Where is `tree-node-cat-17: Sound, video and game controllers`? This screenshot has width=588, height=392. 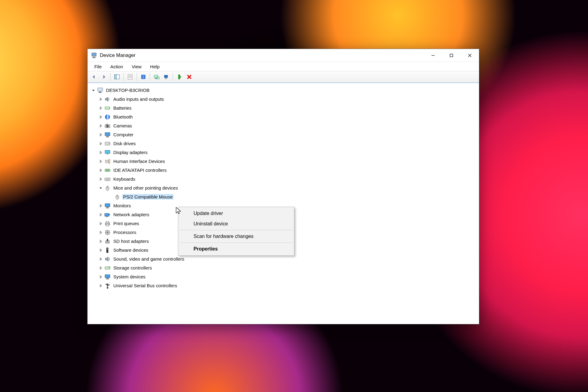 tree-node-cat-17: Sound, video and game controllers is located at coordinates (283, 259).